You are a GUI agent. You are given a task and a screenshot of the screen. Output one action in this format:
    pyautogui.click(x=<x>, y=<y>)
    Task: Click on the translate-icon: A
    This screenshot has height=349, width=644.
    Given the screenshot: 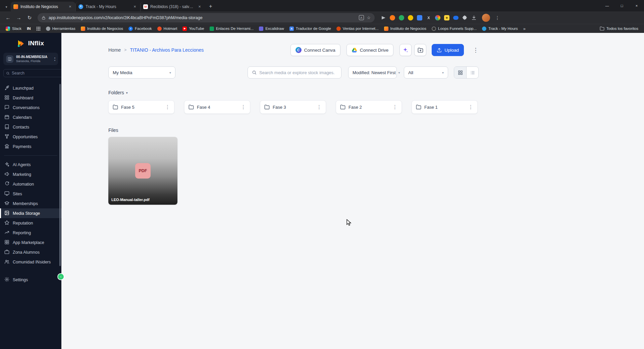 What is the action you would take?
    pyautogui.click(x=362, y=17)
    